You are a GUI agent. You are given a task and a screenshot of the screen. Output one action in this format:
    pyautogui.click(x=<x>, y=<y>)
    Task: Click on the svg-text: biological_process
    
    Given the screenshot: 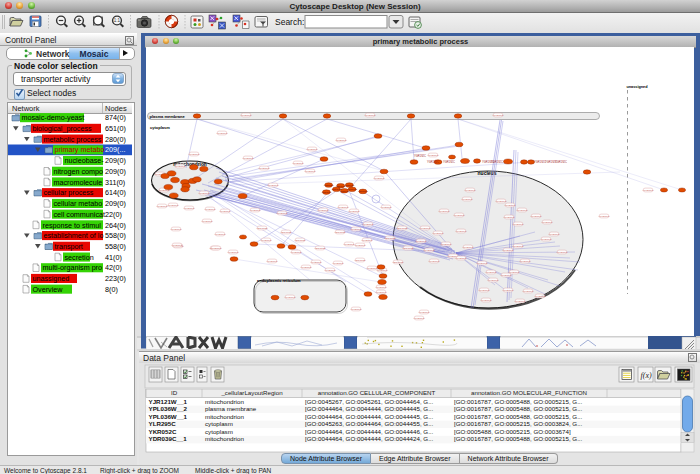 What is the action you would take?
    pyautogui.click(x=63, y=128)
    